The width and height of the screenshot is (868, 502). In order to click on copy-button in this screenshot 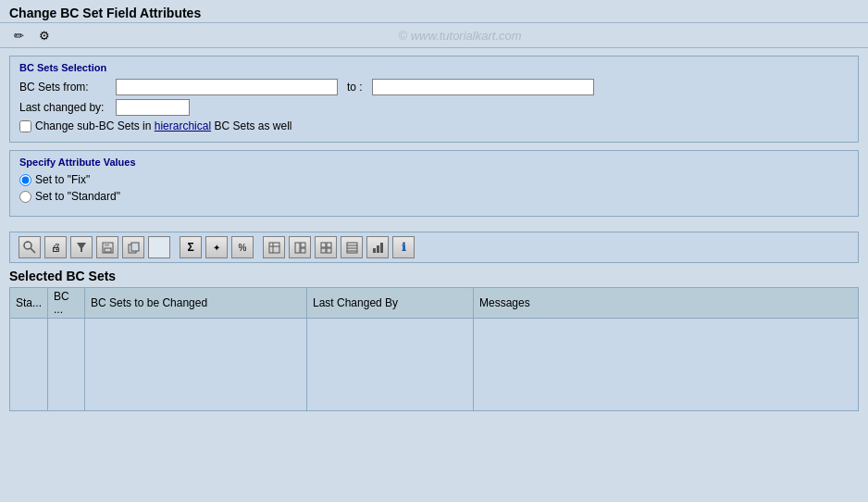, I will do `click(133, 247)`.